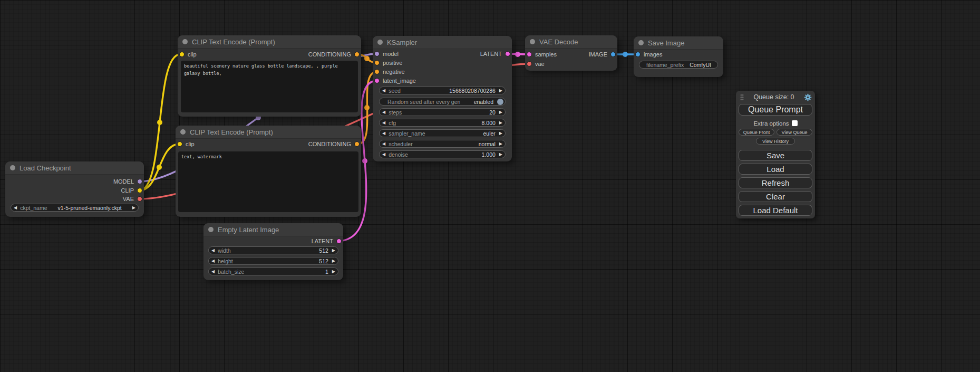 This screenshot has width=980, height=372. What do you see at coordinates (775, 141) in the screenshot?
I see `view-history-button: View History` at bounding box center [775, 141].